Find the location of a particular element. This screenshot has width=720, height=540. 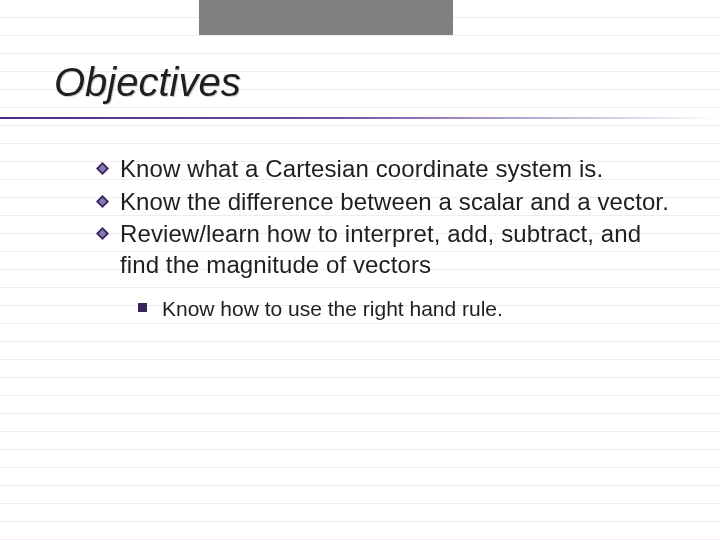

bullet-text: Know the difference between a scalar and… is located at coordinates (394, 202).